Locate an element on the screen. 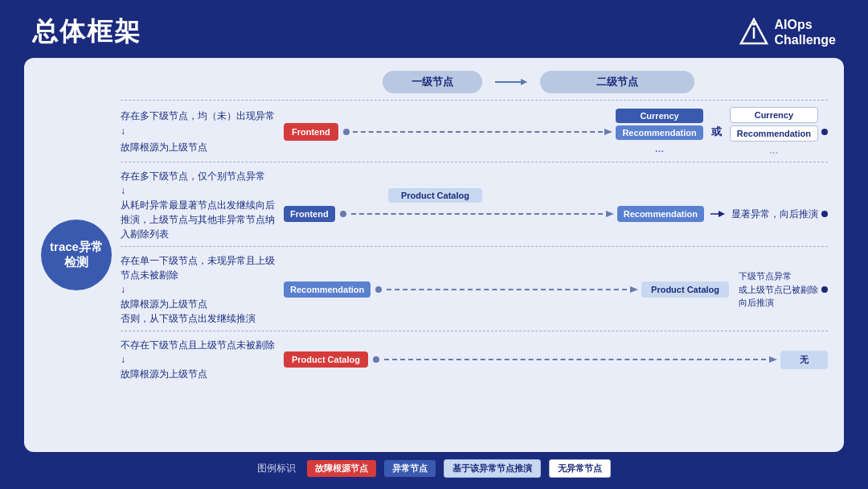  product-catalog-box-2: Product Catalog is located at coordinates (436, 195).